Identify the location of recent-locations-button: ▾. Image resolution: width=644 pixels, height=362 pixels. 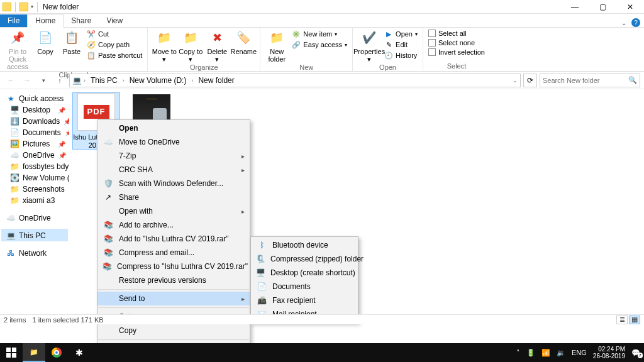
(43, 80).